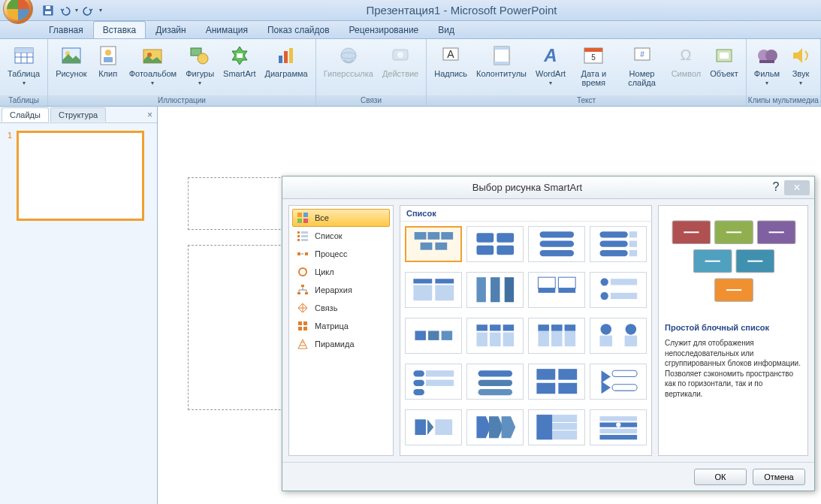  What do you see at coordinates (779, 477) in the screenshot?
I see `cancel-button: Отмена` at bounding box center [779, 477].